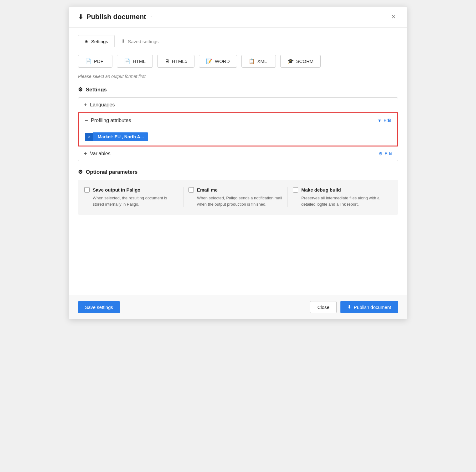 This screenshot has height=472, width=476. What do you see at coordinates (388, 154) in the screenshot?
I see `variables-edit-label: Edit` at bounding box center [388, 154].